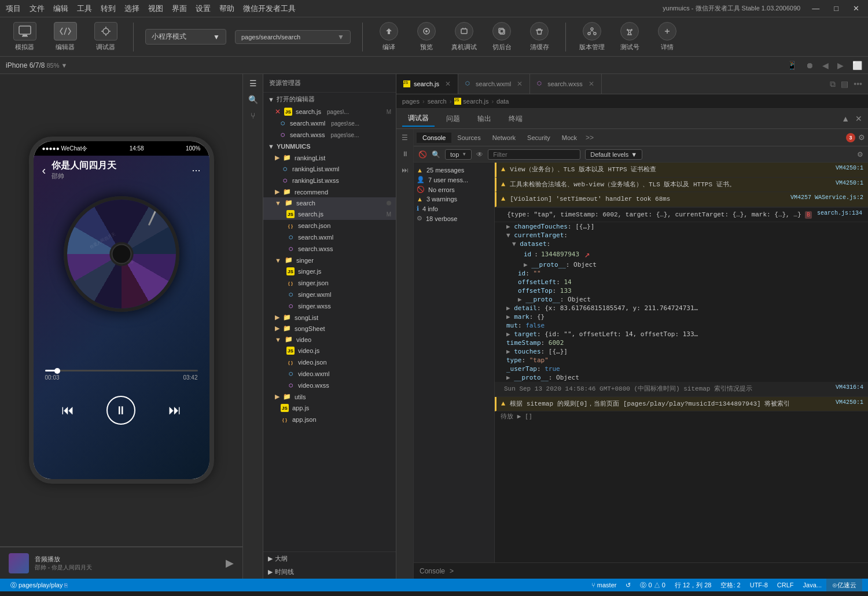 The image size is (868, 596). Describe the element at coordinates (175, 410) in the screenshot. I see `next-button: ⏭` at that location.